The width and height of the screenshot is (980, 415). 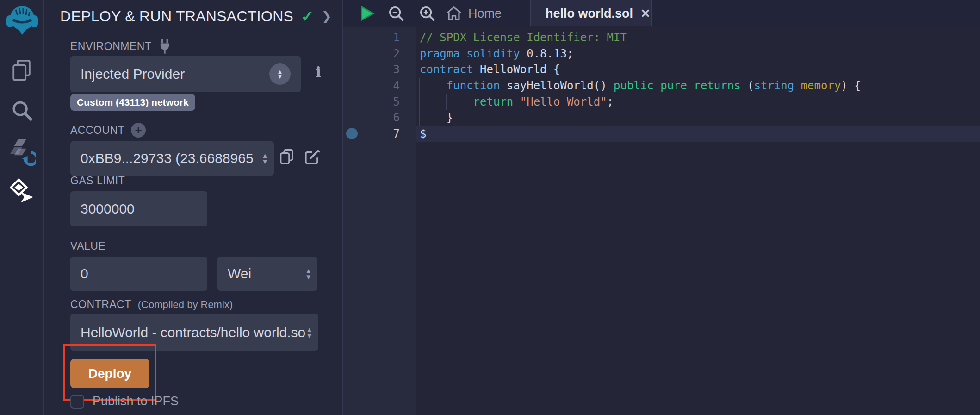 I want to click on account-label: ACCOUNT +, so click(x=108, y=130).